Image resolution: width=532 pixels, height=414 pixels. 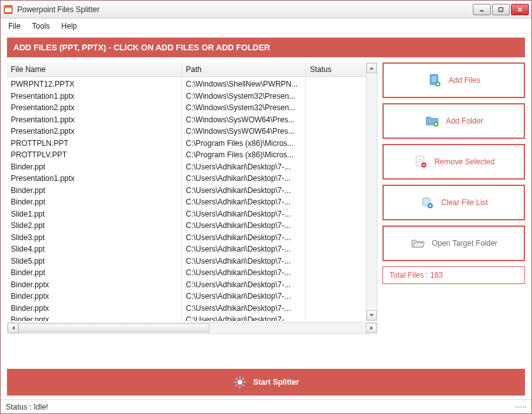 What do you see at coordinates (94, 130) in the screenshot?
I see `cell-filename: Presentation2.pptx` at bounding box center [94, 130].